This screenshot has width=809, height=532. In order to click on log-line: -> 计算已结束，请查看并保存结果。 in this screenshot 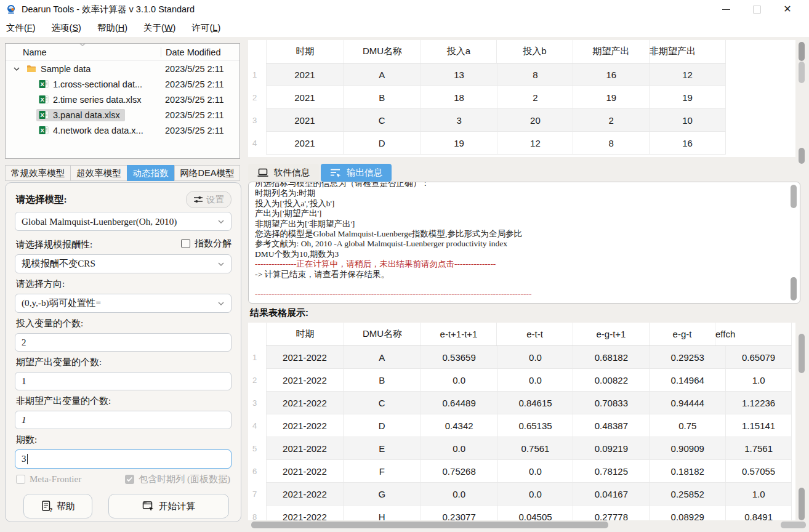, I will do `click(523, 275)`.